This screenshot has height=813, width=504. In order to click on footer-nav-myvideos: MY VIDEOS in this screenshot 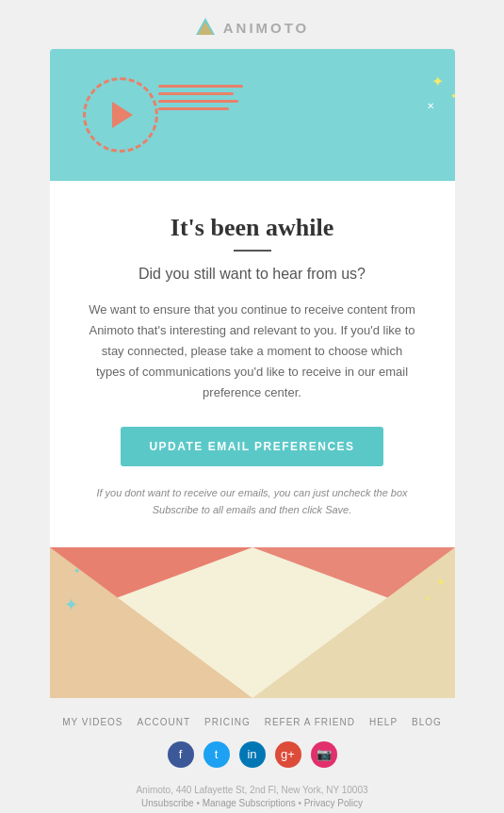, I will do `click(92, 722)`.